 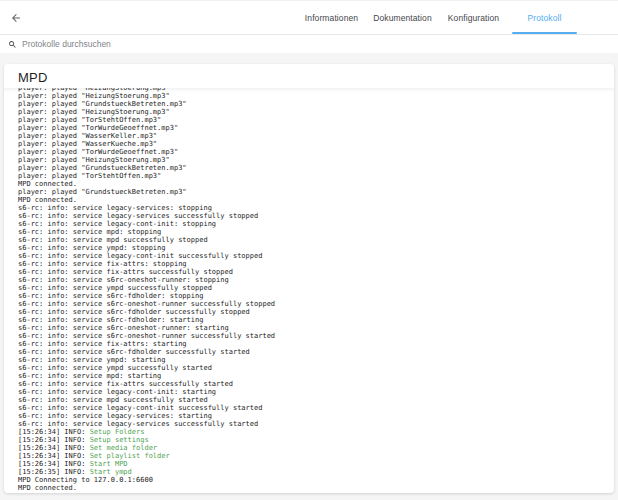 I want to click on log-line-message: Set media folder, so click(x=124, y=448).